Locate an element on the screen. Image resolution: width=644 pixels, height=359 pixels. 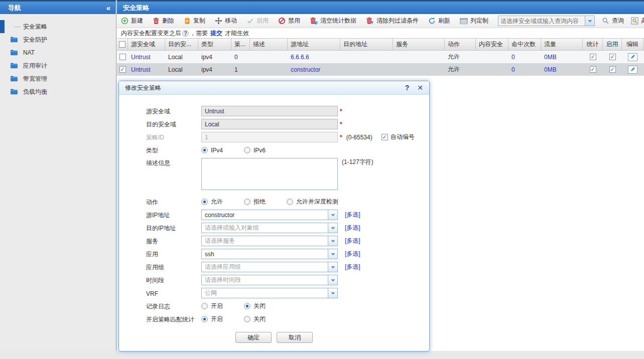
sidebar-item-security-protection: 安全防护 is located at coordinates (58, 40).